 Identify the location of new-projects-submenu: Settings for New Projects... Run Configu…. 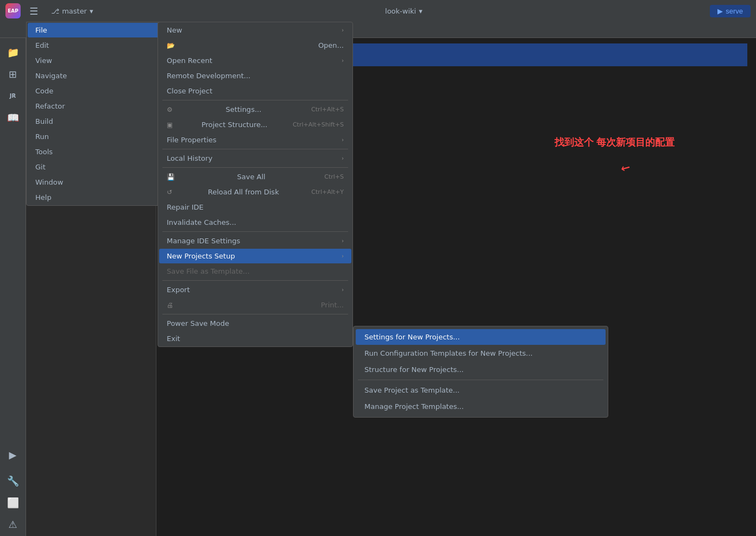
(481, 371).